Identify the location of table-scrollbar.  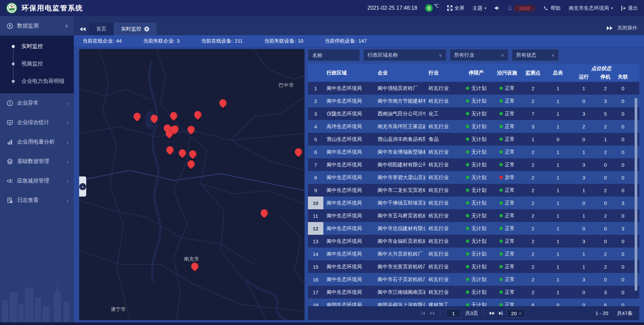
(636, 195).